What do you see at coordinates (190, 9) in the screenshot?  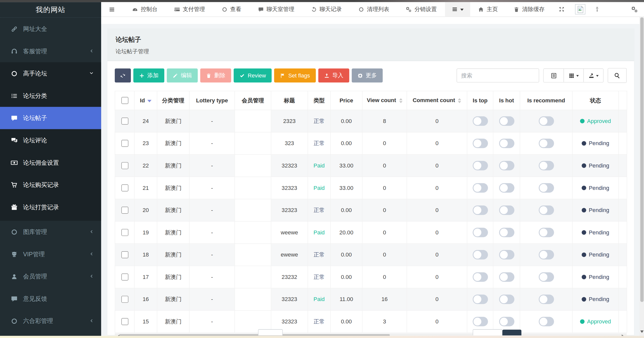 I see `nav-tab-payment: 支付管理` at bounding box center [190, 9].